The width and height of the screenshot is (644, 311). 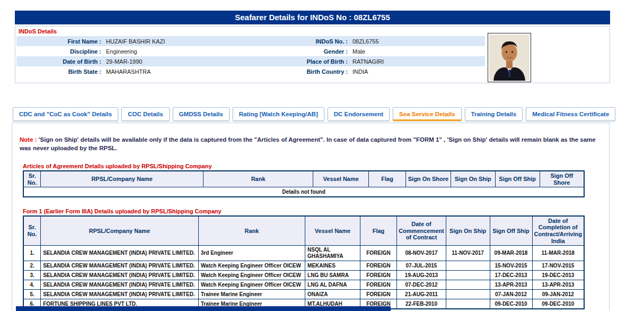 I want to click on seafarer-photo, so click(x=509, y=57).